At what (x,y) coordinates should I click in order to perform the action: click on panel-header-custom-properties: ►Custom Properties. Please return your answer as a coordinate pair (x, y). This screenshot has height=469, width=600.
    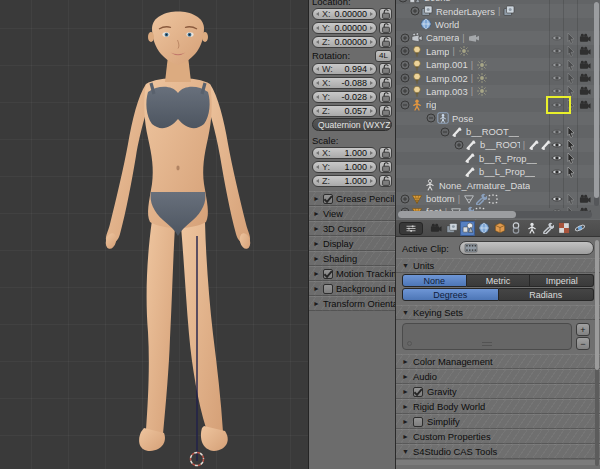
    Looking at the image, I should click on (498, 436).